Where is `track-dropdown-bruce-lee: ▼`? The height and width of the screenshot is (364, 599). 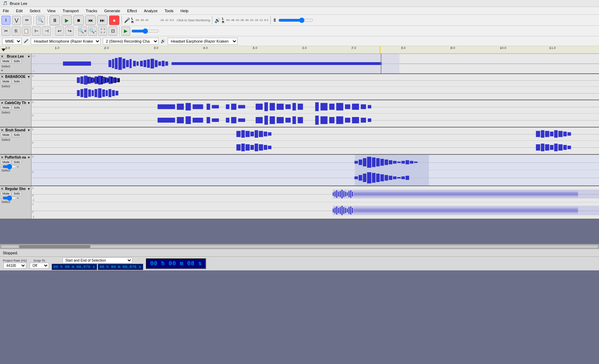
track-dropdown-bruce-lee: ▼ is located at coordinates (29, 57).